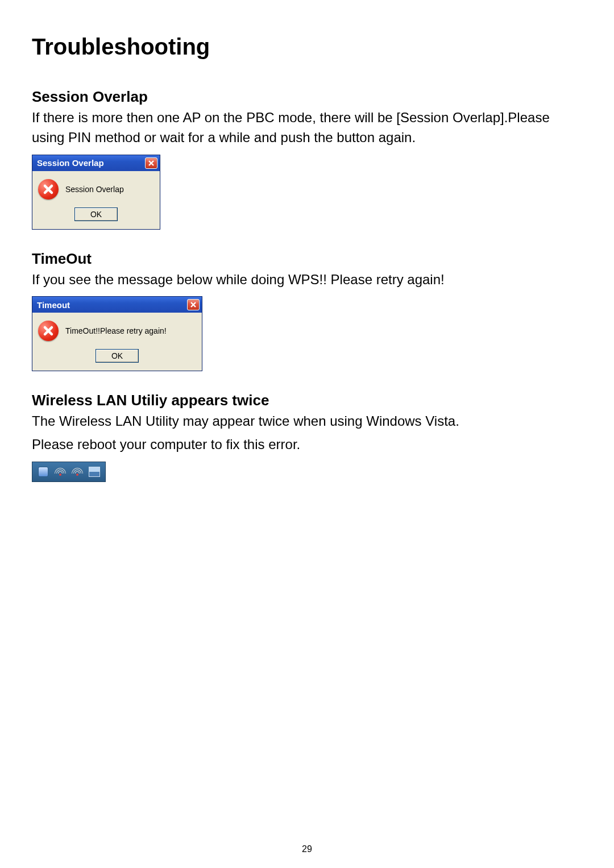 The image size is (614, 868). What do you see at coordinates (307, 128) in the screenshot?
I see `body-session-overlap: If there is more then one AP on the PBC …` at bounding box center [307, 128].